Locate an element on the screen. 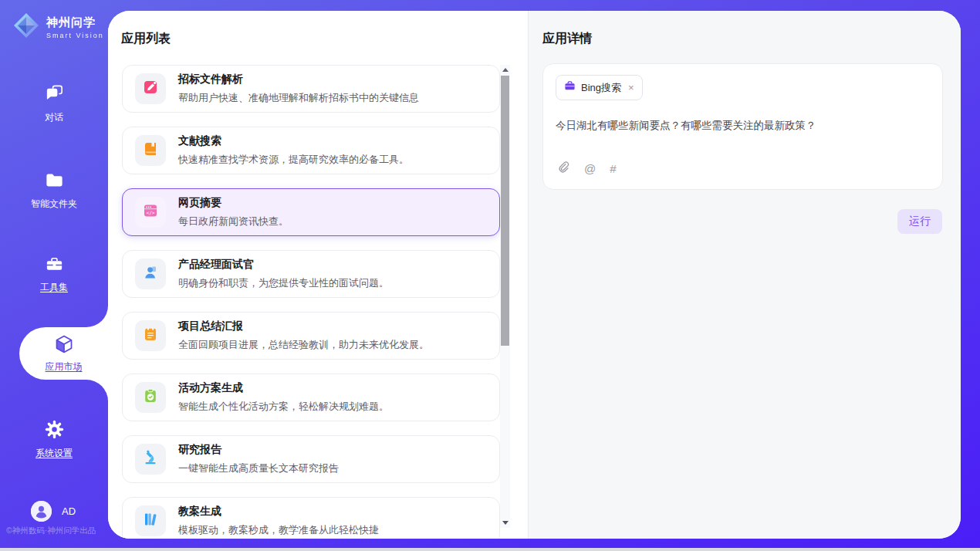 The height and width of the screenshot is (551, 980). paperclip-icon is located at coordinates (563, 168).